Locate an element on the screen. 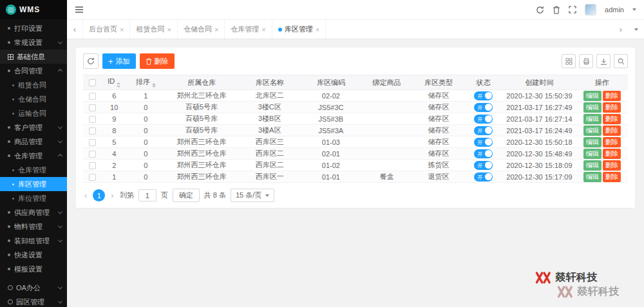  sidebar-item-park-mgmt: 园区管理 is located at coordinates (33, 301).